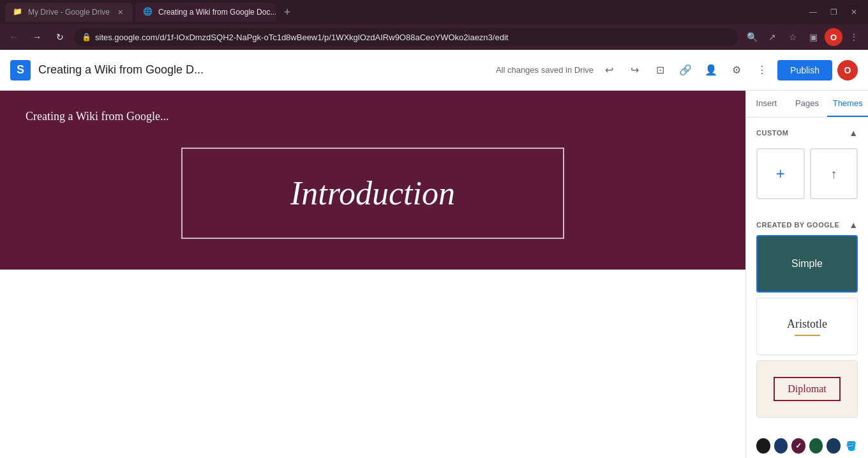  I want to click on custom-section: CUSTOM ▲ + ↑, so click(807, 164).